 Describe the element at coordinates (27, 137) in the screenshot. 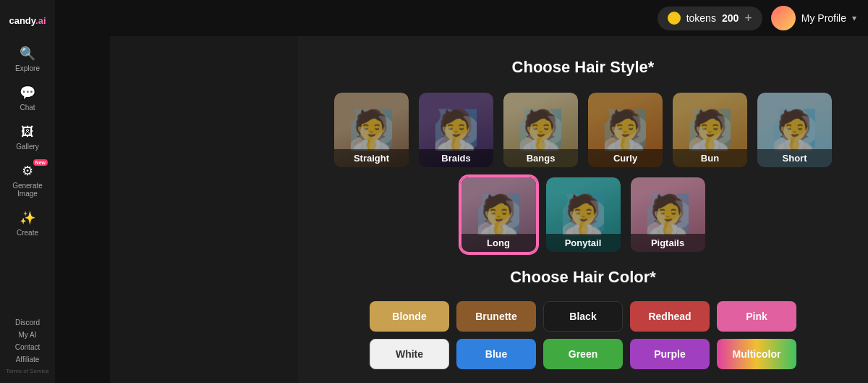

I see `sidebar-item-gallery: 🖼 Gallery` at that location.